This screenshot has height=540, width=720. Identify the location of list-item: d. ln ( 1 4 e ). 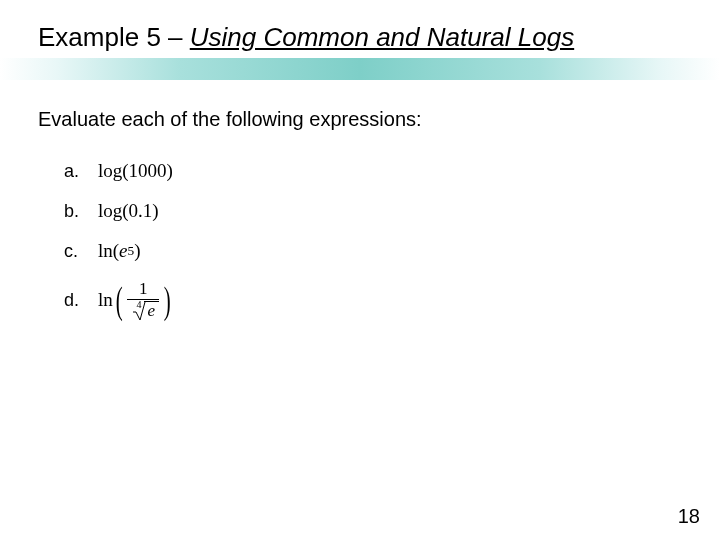
(119, 300).